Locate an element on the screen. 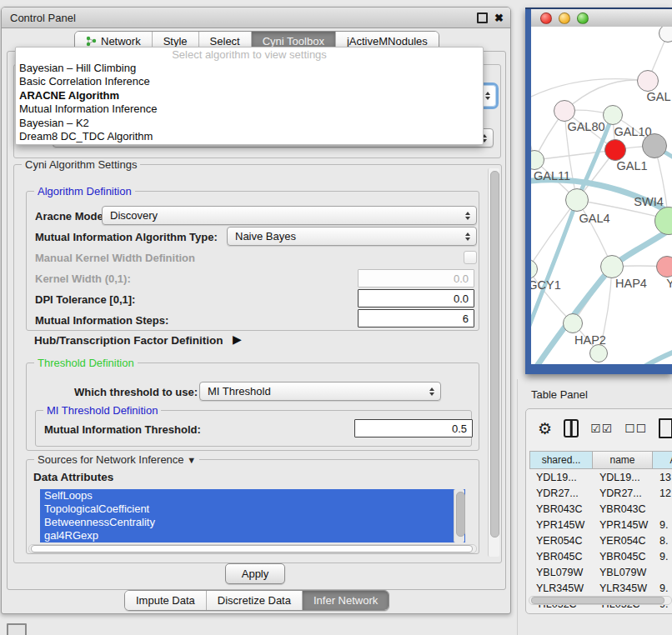 The height and width of the screenshot is (635, 672). manual-kernel-checkbox is located at coordinates (470, 258).